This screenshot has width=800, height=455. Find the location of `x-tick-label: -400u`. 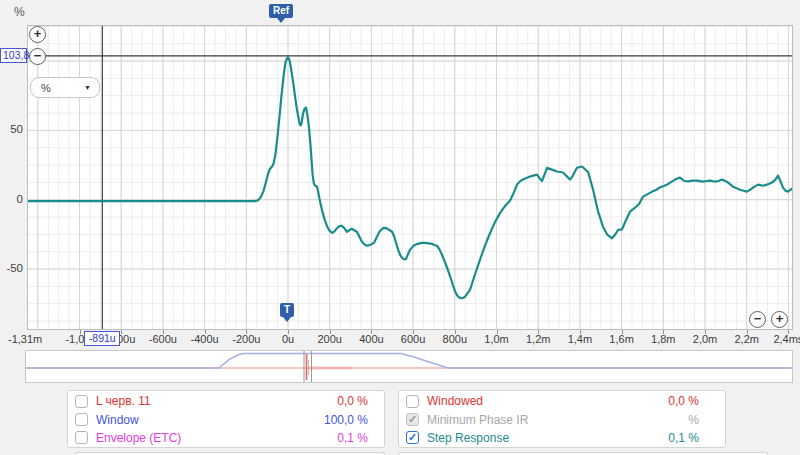

x-tick-label: -400u is located at coordinates (205, 339).